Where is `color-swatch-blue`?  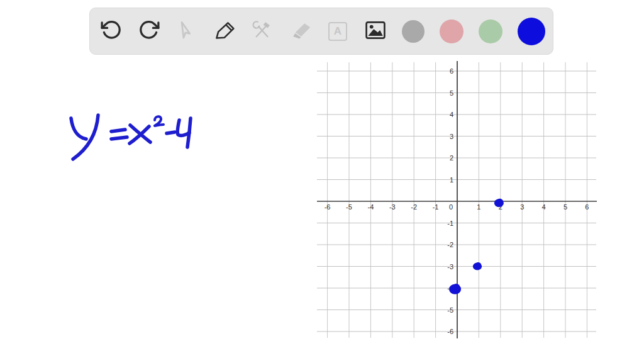 color-swatch-blue is located at coordinates (531, 31).